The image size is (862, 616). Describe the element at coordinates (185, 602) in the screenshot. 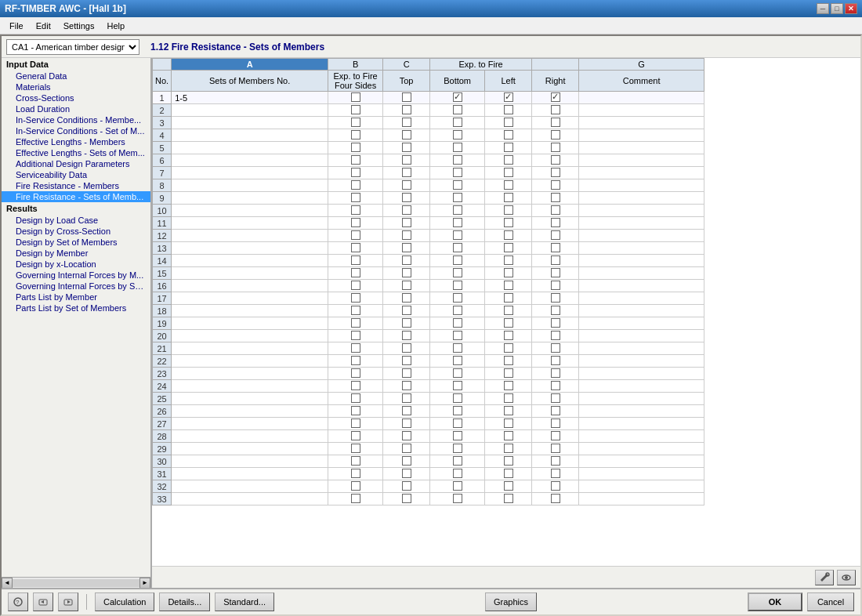

I see `details-button: Details...` at that location.